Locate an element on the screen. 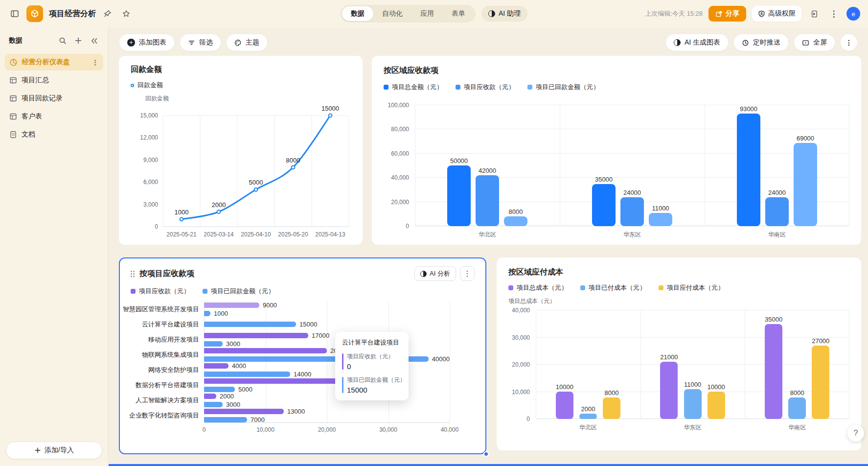 Image resolution: width=868 pixels, height=466 pixels. advanced-permission-button: 高级权限 is located at coordinates (777, 14).